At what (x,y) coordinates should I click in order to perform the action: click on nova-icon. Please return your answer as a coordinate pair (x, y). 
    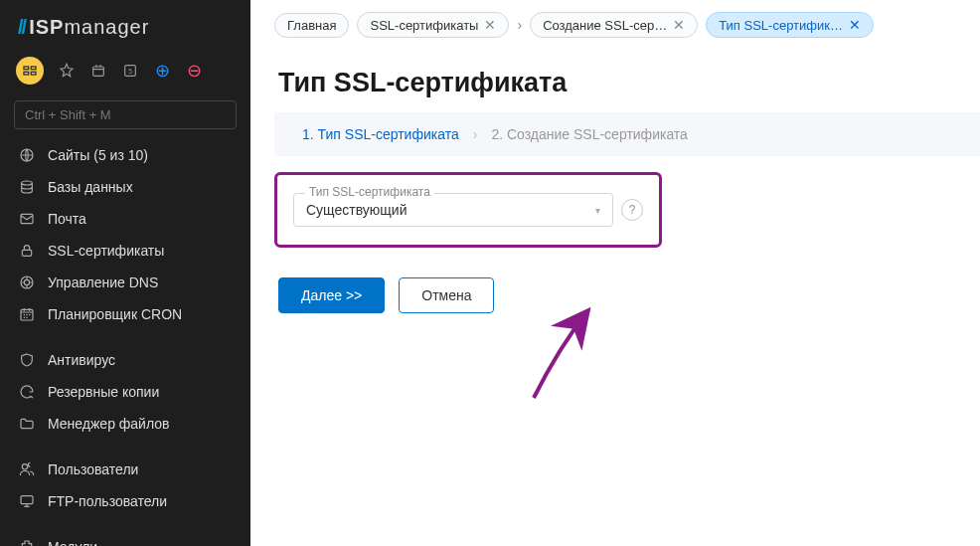
    Looking at the image, I should click on (30, 71).